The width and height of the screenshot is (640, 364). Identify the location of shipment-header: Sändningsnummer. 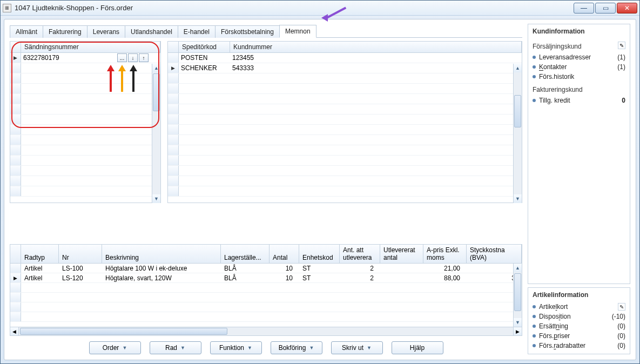
(91, 47).